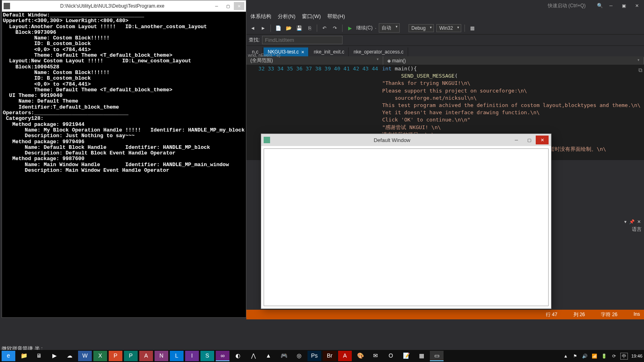 The image size is (644, 362). Describe the element at coordinates (223, 356) in the screenshot. I see `taskbar-app-vs: ∞` at that location.